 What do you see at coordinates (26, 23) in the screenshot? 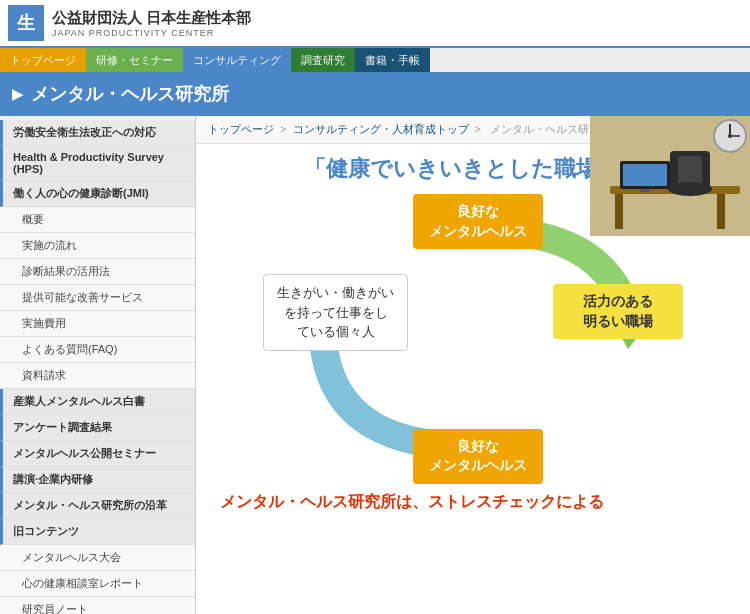
I see `logo-icon: 生` at bounding box center [26, 23].